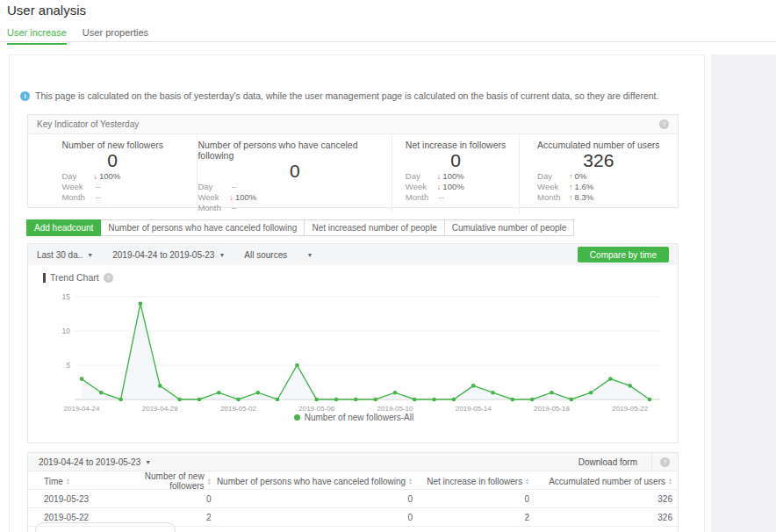 The image size is (776, 532). Describe the element at coordinates (318, 481) in the screenshot. I see `col-header-canceled-following: Number of persons who have canceled foll…` at that location.